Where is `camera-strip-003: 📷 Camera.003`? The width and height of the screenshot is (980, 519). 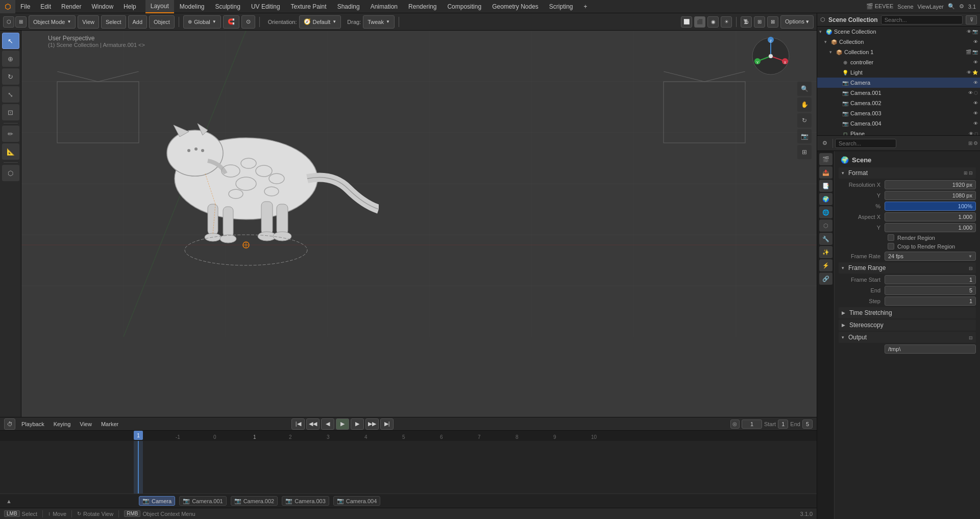
camera-strip-003: 📷 Camera.003 is located at coordinates (305, 501).